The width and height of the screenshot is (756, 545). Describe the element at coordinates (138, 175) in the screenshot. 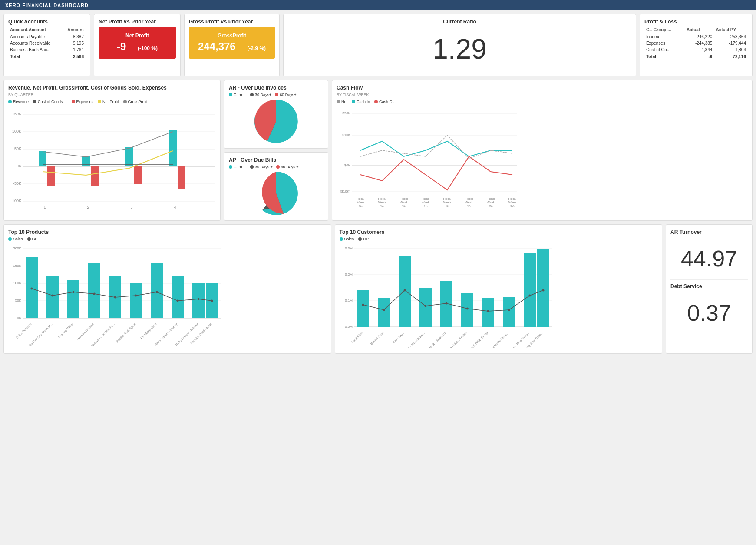

I see `bar-expenses-q3` at that location.